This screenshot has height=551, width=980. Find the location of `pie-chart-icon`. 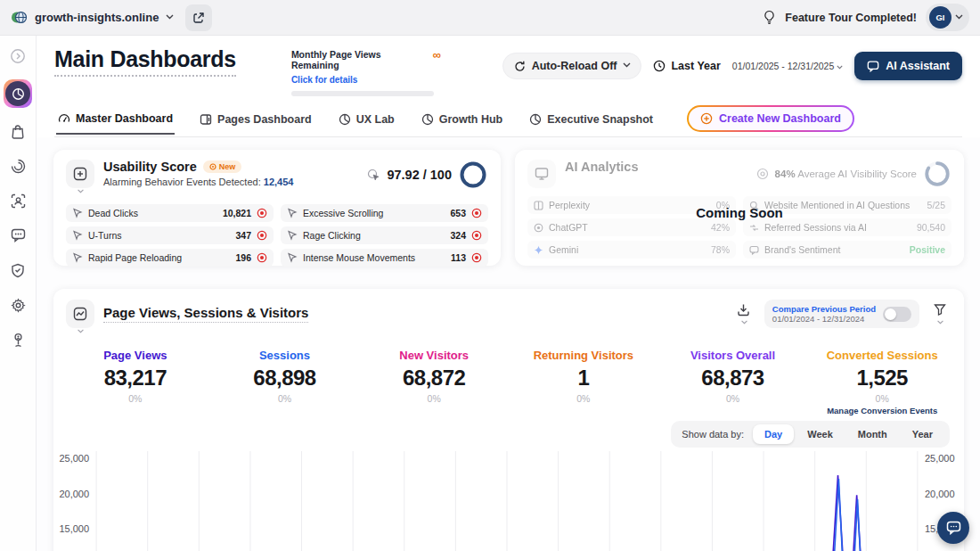

pie-chart-icon is located at coordinates (18, 94).